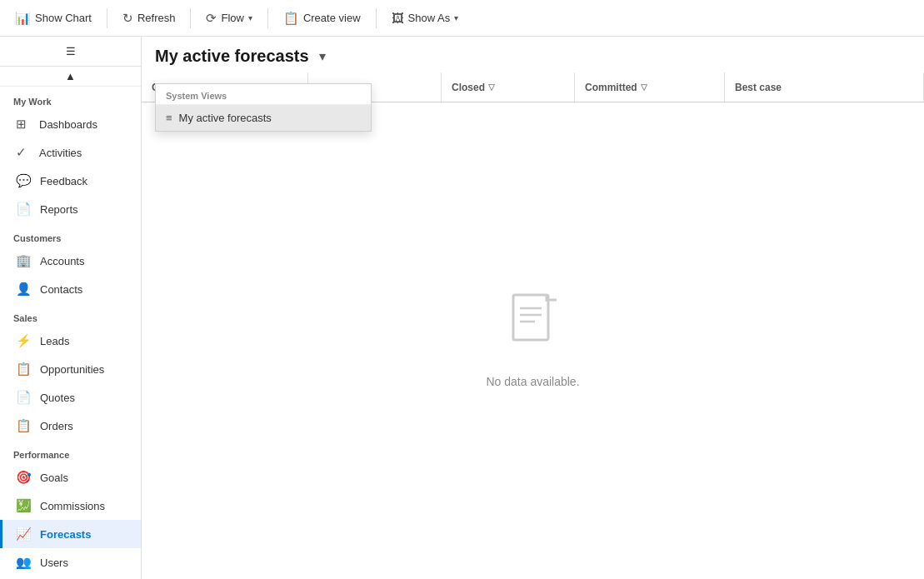 This screenshot has height=579, width=924. Describe the element at coordinates (225, 118) in the screenshot. I see `dropdown-item-label: My active forecasts` at that location.